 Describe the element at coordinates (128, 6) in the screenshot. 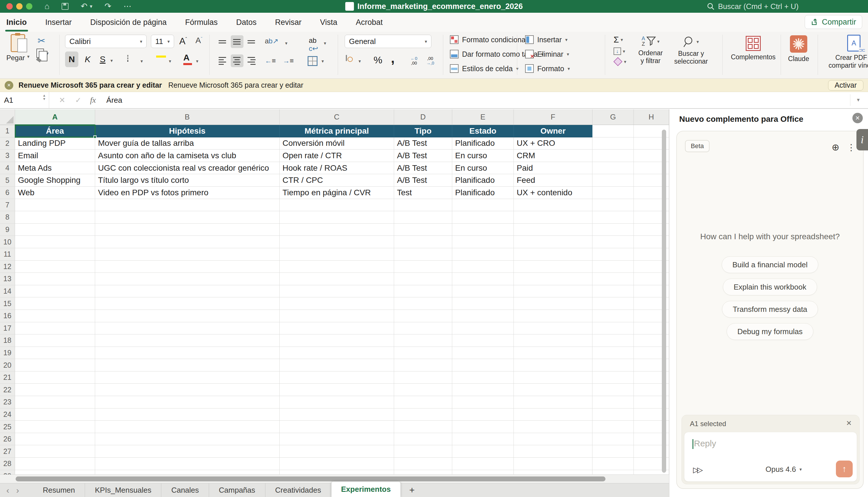

I see `more-commands-icon: ⋯` at that location.